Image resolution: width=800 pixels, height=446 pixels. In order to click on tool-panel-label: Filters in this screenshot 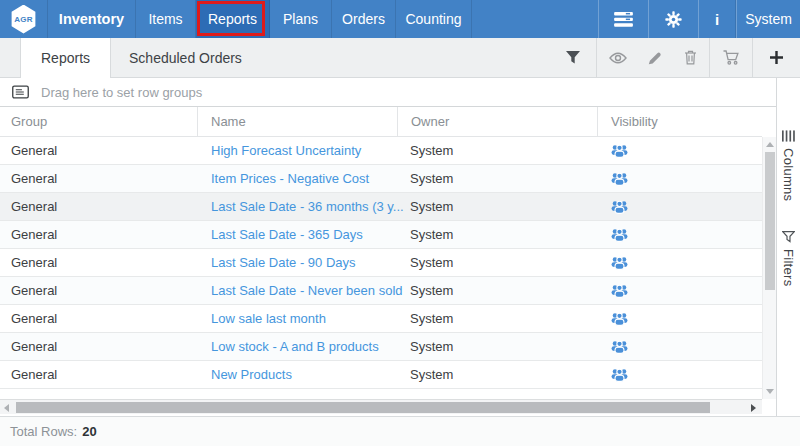, I will do `click(788, 268)`.